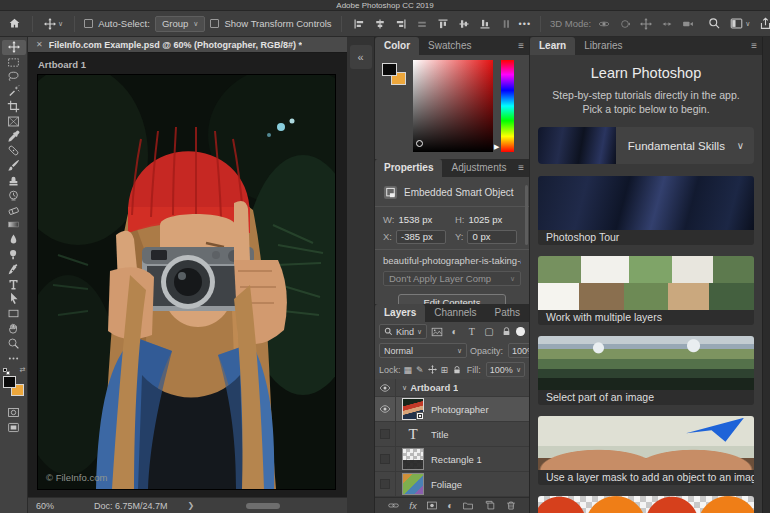 Image resolution: width=770 pixels, height=513 pixels. What do you see at coordinates (455, 313) in the screenshot?
I see `tab-channels: Channels` at bounding box center [455, 313].